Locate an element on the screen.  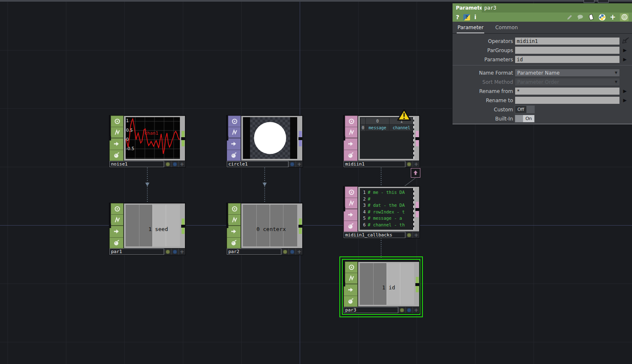
target-pick-icon is located at coordinates (624, 18).